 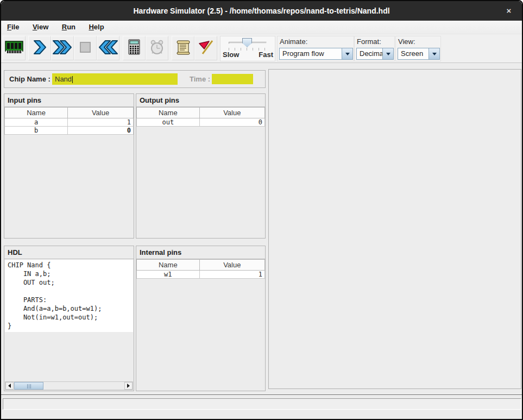 I want to click on pin-name-cell: b, so click(x=36, y=130).